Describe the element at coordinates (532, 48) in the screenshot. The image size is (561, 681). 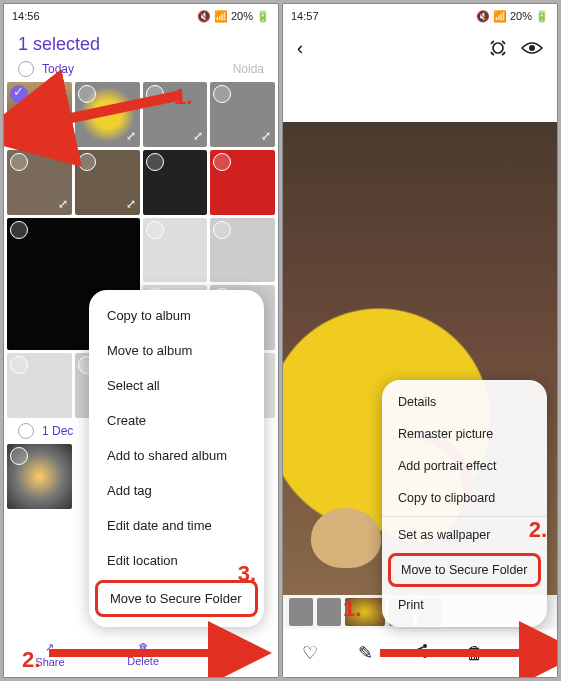
I see `eye-icon` at that location.